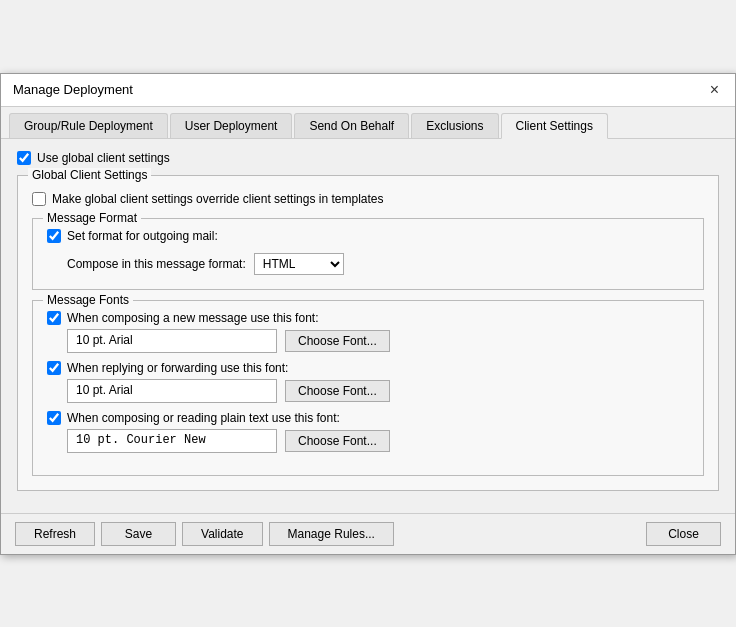  What do you see at coordinates (332, 534) in the screenshot?
I see `manage-rules-button: Manage Rules...` at bounding box center [332, 534].